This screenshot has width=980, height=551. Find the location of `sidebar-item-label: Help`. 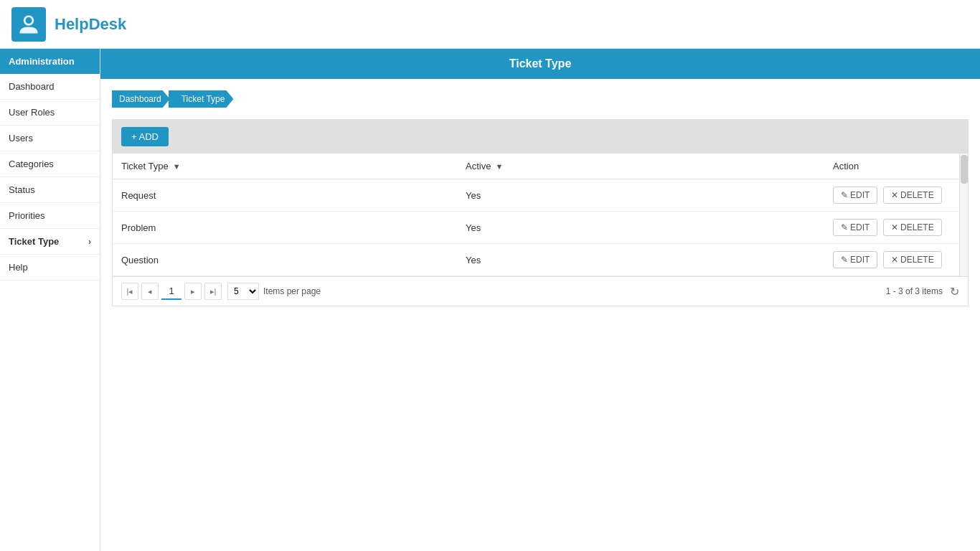

sidebar-item-label: Help is located at coordinates (19, 267).